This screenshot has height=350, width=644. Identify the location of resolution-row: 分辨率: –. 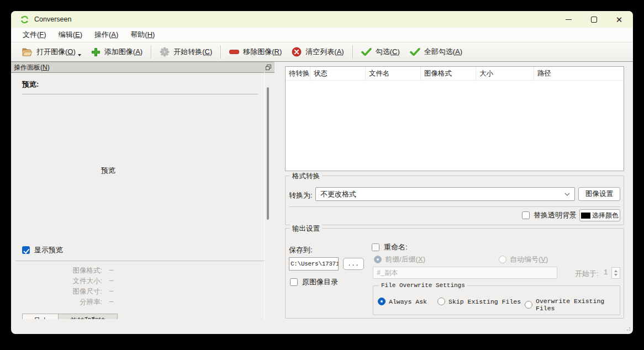
(94, 303).